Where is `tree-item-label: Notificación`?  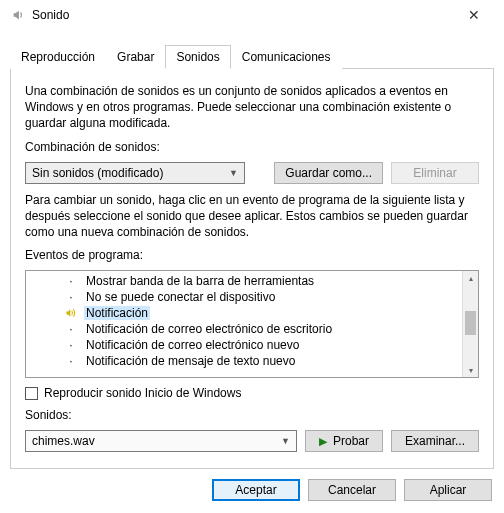 tree-item-label: Notificación is located at coordinates (117, 313).